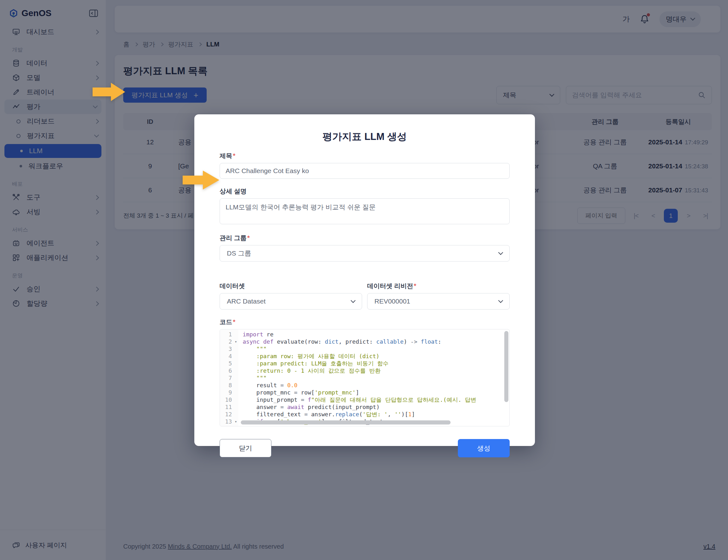 The width and height of the screenshot is (728, 560). I want to click on dataset-select-value: ARC Dataset, so click(246, 301).